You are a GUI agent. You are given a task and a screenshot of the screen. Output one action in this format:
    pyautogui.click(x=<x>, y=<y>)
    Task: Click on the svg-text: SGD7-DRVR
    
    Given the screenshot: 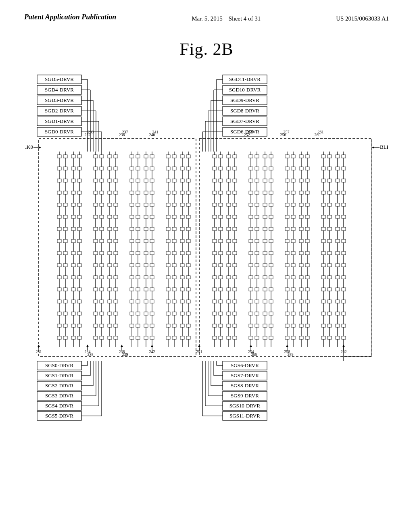 What is the action you would take?
    pyautogui.click(x=245, y=121)
    